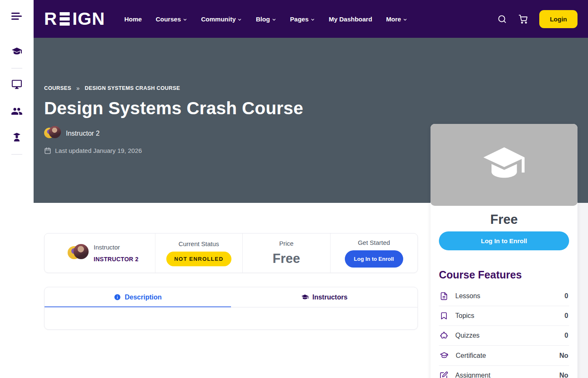  What do you see at coordinates (504, 316) in the screenshot?
I see `feature-row-topics: Topics 0` at bounding box center [504, 316].